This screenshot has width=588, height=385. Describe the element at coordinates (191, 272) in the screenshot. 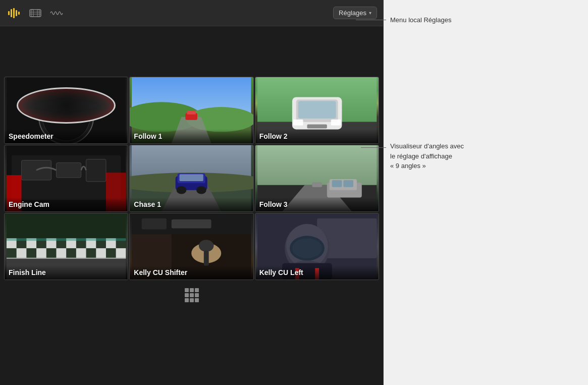

I see `kellycushifter-label: Kelly CU Shifter` at that location.